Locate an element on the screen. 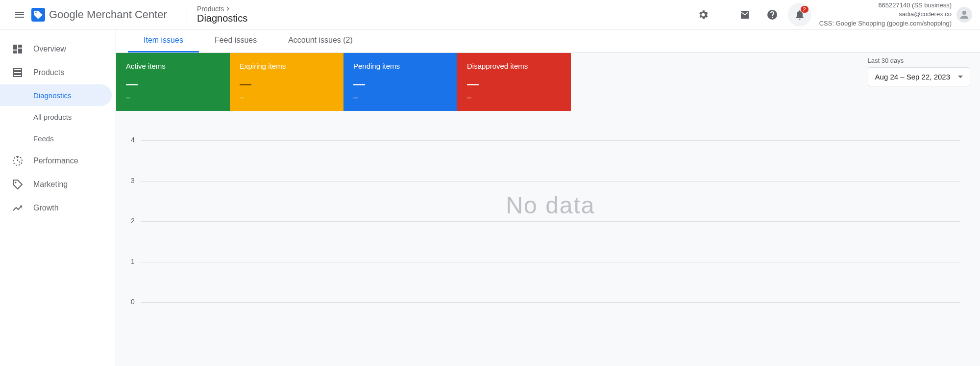 This screenshot has height=366, width=980. y-tick-label: 3 is located at coordinates (133, 181).